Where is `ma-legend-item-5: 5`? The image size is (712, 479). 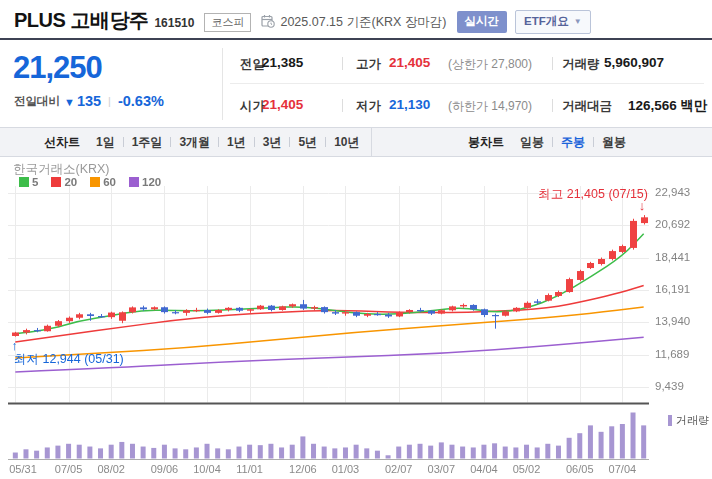
ma-legend-item-5: 5 is located at coordinates (28, 182).